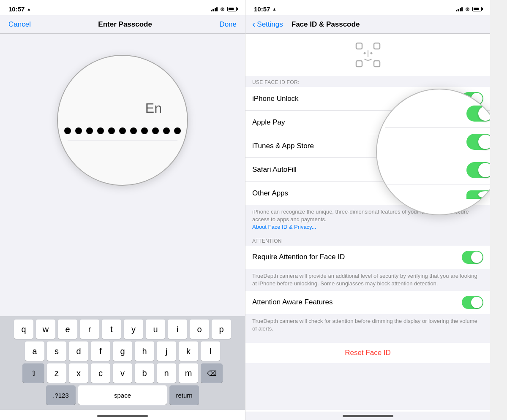  I want to click on wifi-icon: ⊛, so click(222, 9).